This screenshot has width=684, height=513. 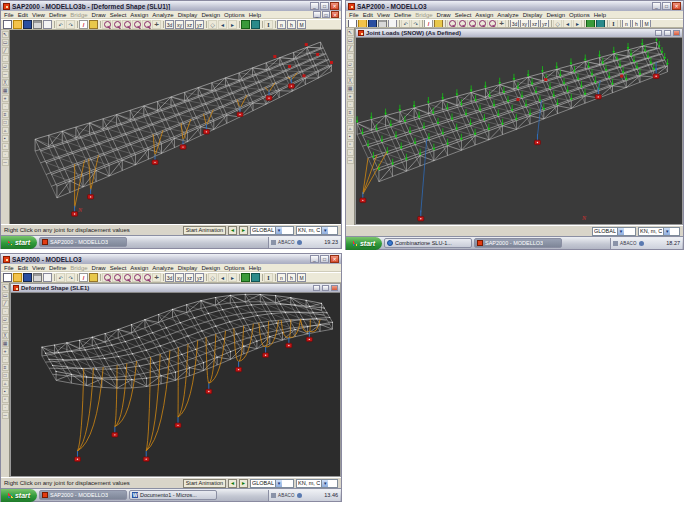 I want to click on save-icon, so click(x=28, y=278).